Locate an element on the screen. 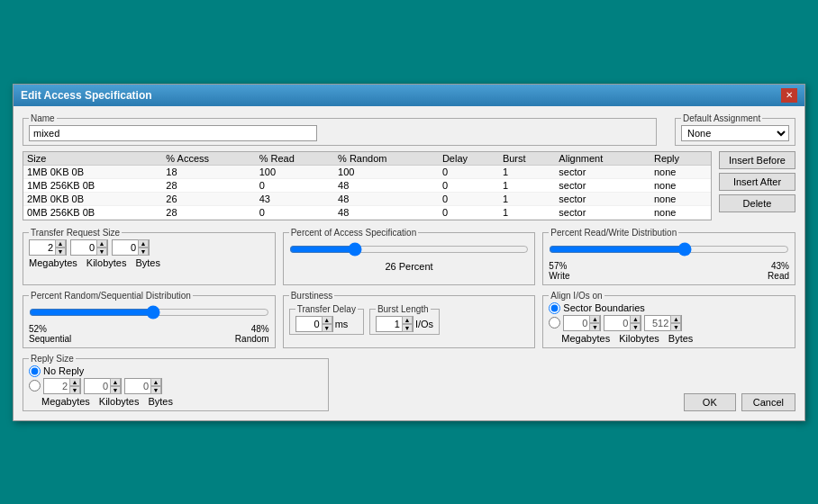 The image size is (818, 504). burstiness-panel: Burstiness Transfer Delay ▲ ▼ is located at coordinates (409, 320).